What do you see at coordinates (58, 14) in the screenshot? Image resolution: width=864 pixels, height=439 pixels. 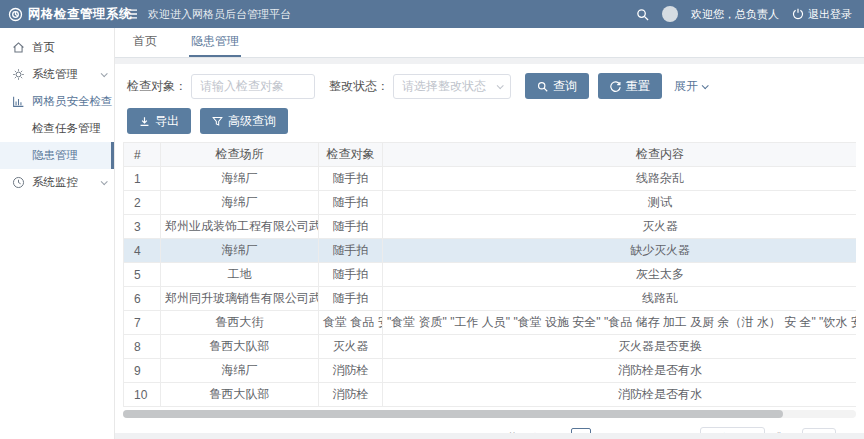 I see `brand: 网格检查管理系统` at bounding box center [58, 14].